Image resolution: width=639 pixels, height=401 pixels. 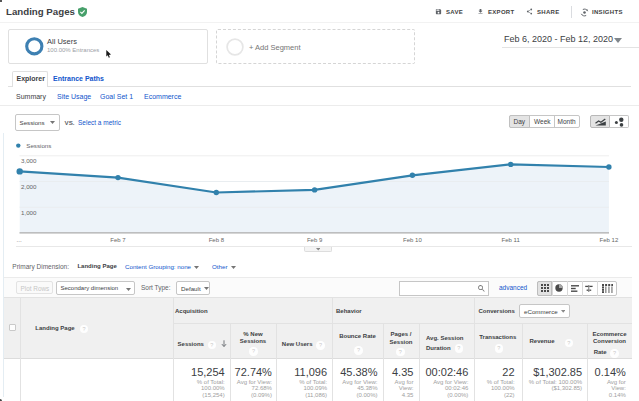 What do you see at coordinates (412, 240) in the screenshot?
I see `svg-text: Feb 10` at bounding box center [412, 240].